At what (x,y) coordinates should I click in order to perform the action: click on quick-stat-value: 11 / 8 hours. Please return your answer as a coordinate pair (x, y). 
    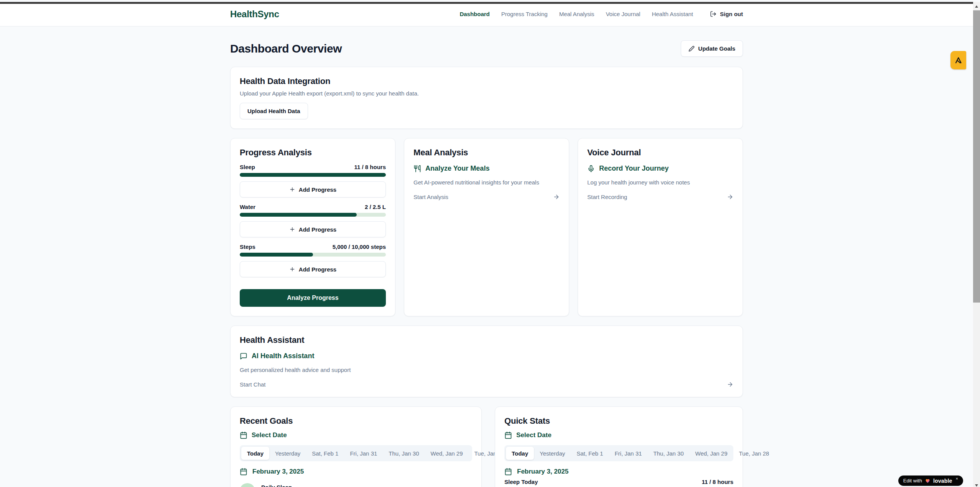
    Looking at the image, I should click on (717, 482).